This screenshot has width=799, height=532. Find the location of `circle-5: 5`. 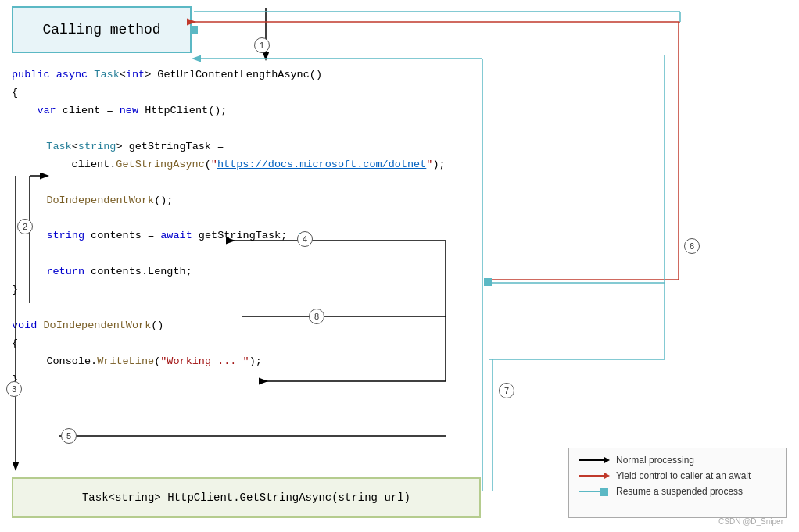

circle-5: 5 is located at coordinates (69, 436).